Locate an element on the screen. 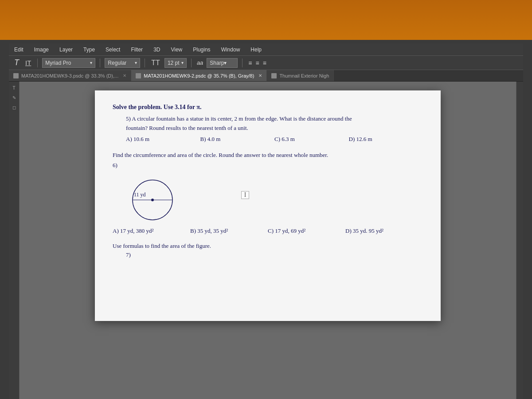 The image size is (532, 399). menu-bar: Edit Image Layer Type Select Filter 3D V… is located at coordinates (266, 50).